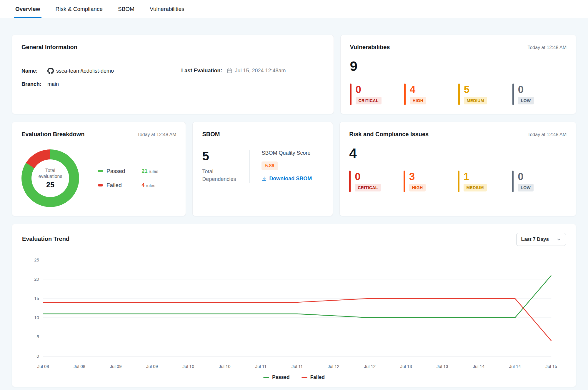 The height and width of the screenshot is (390, 588). What do you see at coordinates (33, 71) in the screenshot?
I see `name-label: Name:` at bounding box center [33, 71].